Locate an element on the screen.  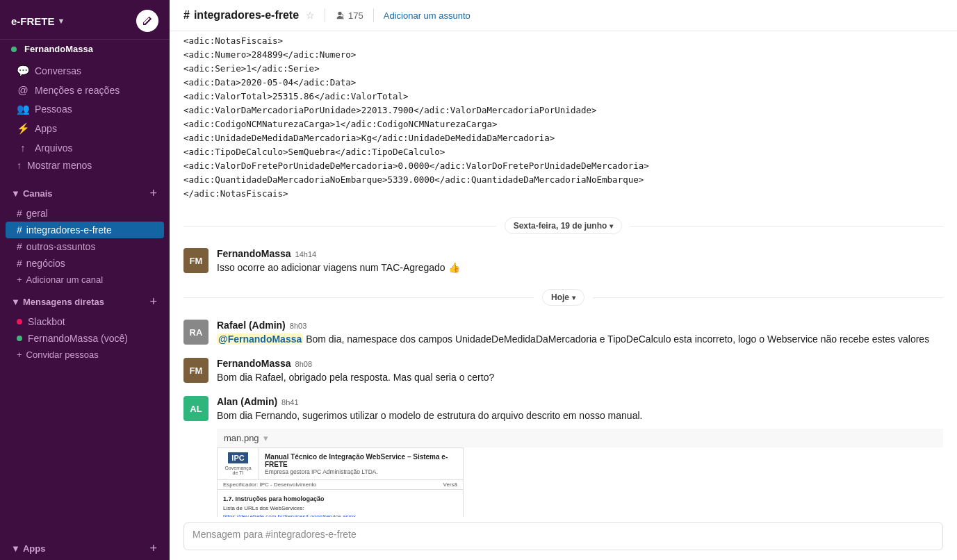
channels-section-header: ▼ Canais + is located at coordinates (85, 192).